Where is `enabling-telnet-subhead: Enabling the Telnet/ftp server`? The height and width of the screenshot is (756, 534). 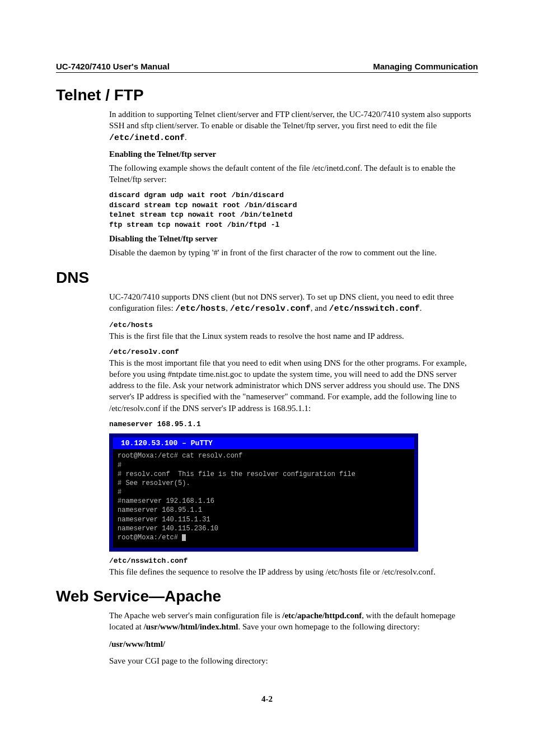
enabling-telnet-subhead: Enabling the Telnet/ftp server is located at coordinates (293, 155).